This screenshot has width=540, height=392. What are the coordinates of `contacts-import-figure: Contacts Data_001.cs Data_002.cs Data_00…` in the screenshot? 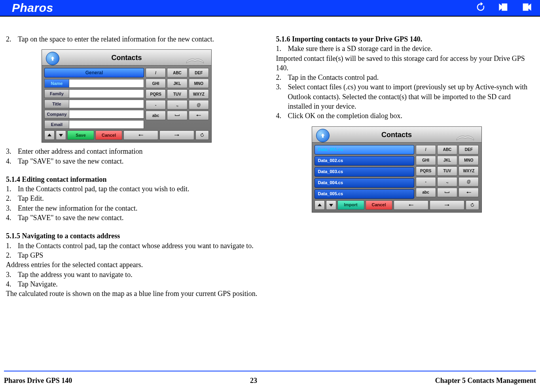 It's located at (423, 170).